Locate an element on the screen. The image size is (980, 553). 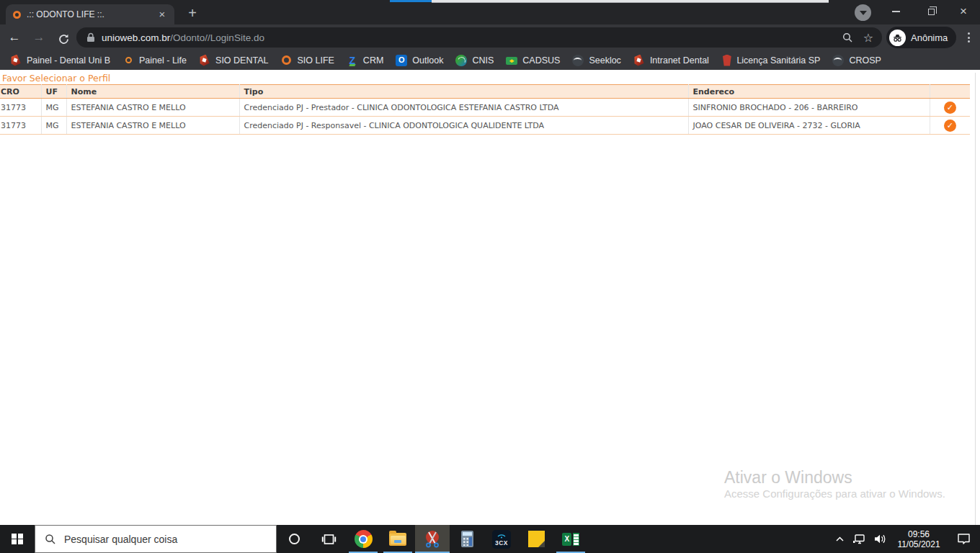
close-window-button: × is located at coordinates (963, 12).